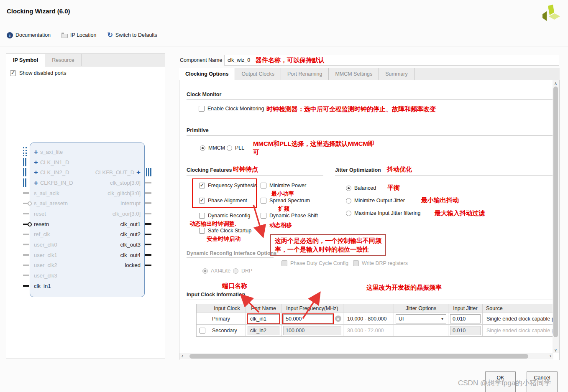 This screenshot has width=568, height=392. What do you see at coordinates (380, 201) in the screenshot?
I see `minimize-output-jitter-label: Minimize Output Jitter` at bounding box center [380, 201].